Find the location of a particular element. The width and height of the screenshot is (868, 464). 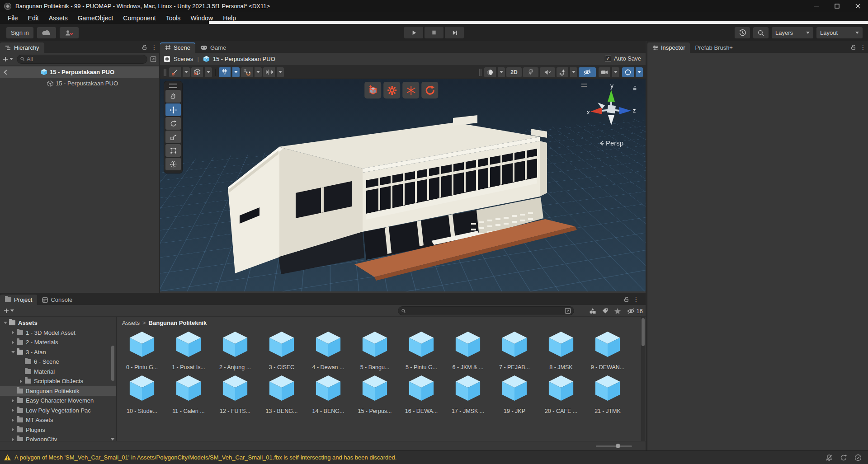

prefab-back-arrow-icon is located at coordinates (6, 72).